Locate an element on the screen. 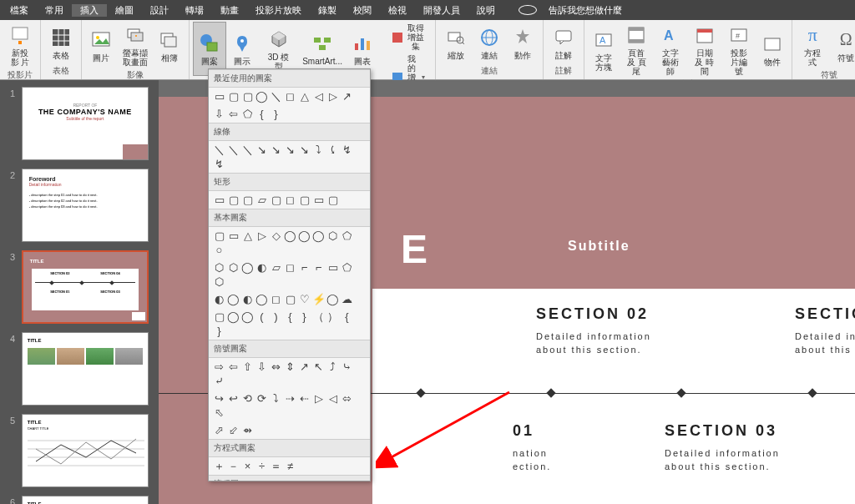  shape-item: ( is located at coordinates (262, 317).